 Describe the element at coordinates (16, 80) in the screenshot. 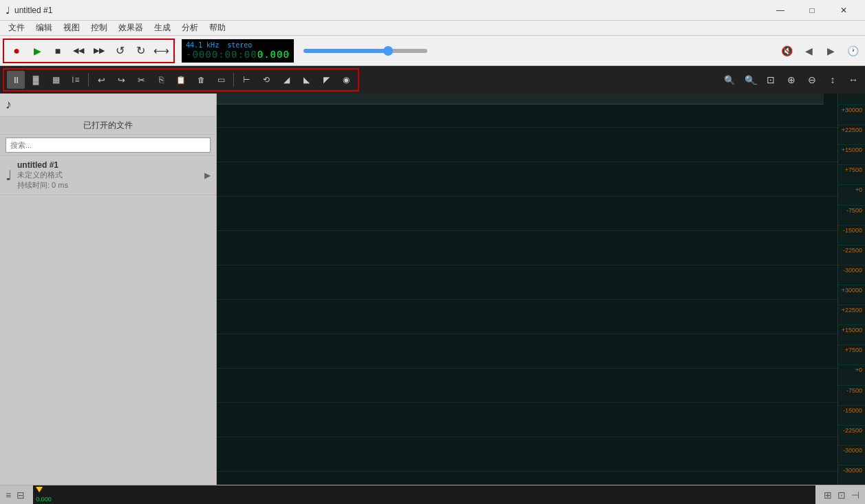

I see `cursor-tool-button: ⏸` at that location.